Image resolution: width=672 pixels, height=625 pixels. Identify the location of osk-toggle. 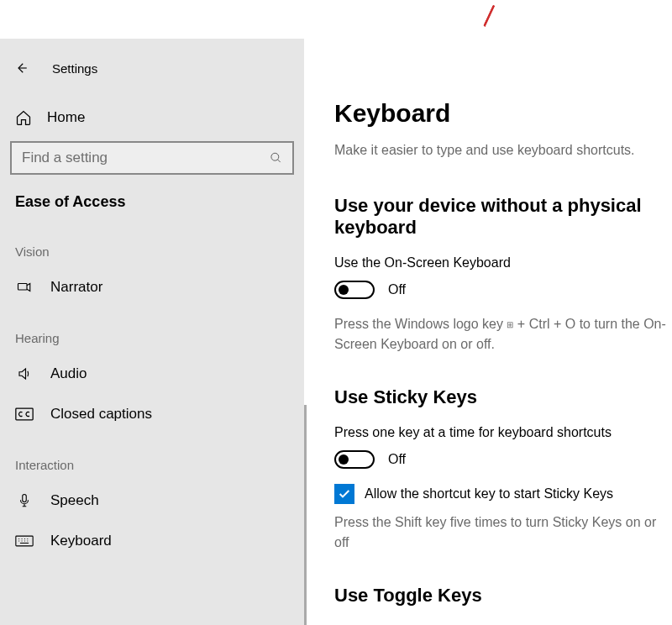
(354, 290).